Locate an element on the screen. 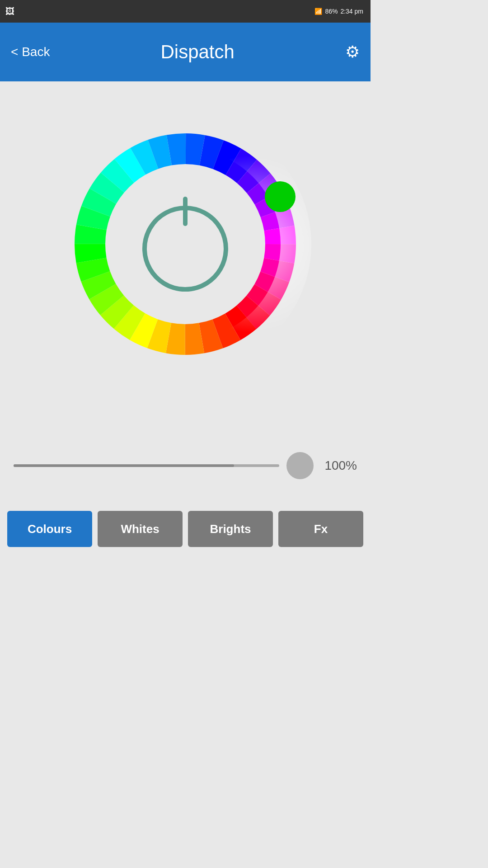  status-icons: 📶 86% 2:34 pm is located at coordinates (339, 11).